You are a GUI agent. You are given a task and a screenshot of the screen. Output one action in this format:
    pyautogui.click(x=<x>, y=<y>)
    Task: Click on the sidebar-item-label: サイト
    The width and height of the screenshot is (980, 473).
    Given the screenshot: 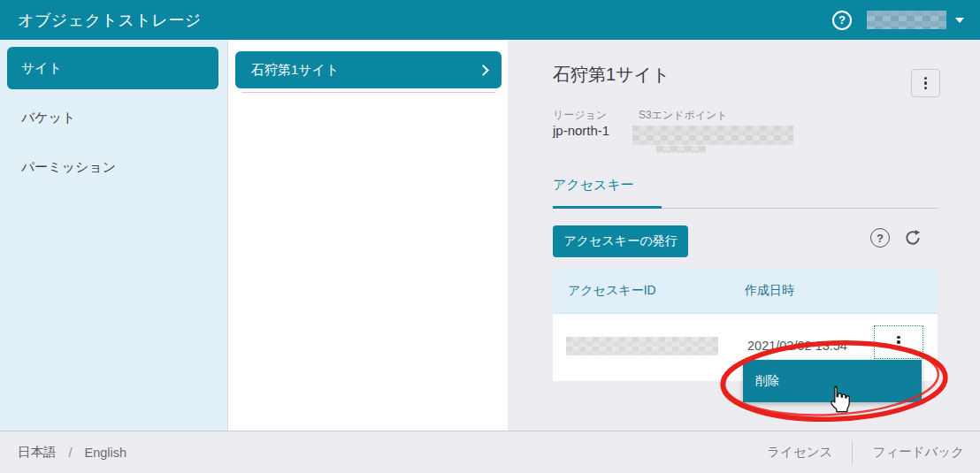 What is the action you would take?
    pyautogui.click(x=42, y=69)
    